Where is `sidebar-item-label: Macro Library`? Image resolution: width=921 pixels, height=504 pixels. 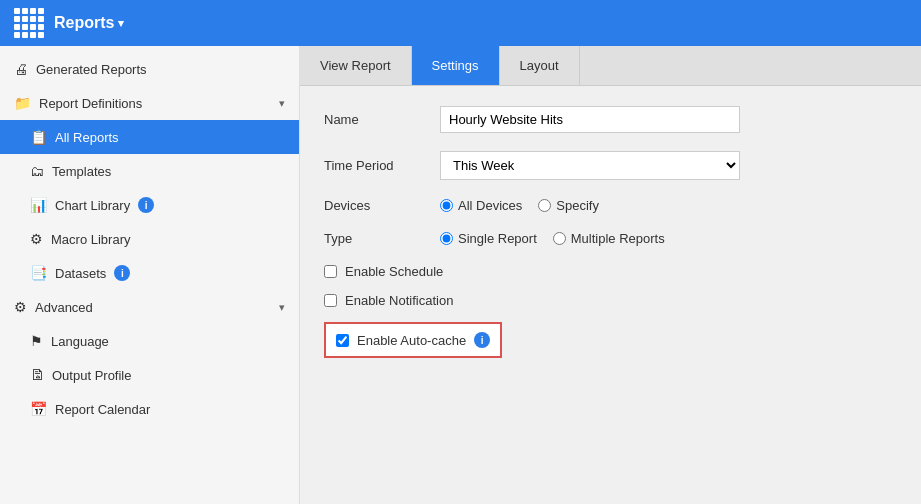 sidebar-item-label: Macro Library is located at coordinates (90, 240).